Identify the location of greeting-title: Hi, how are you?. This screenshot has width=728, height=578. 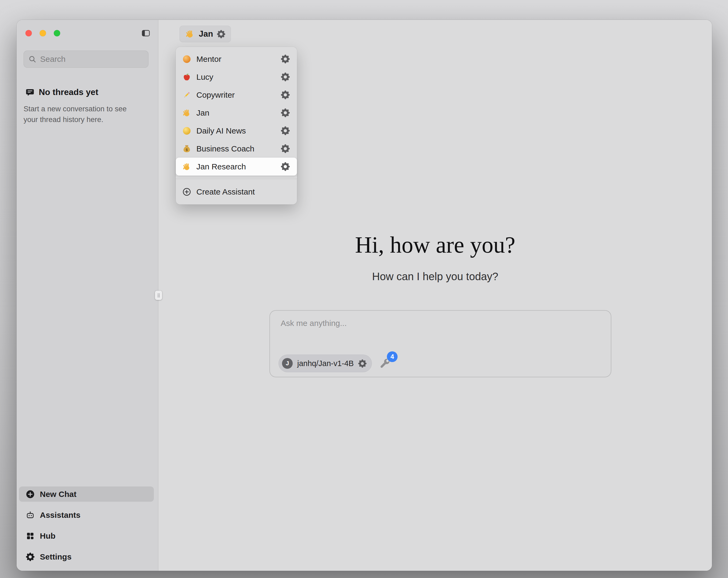
(435, 245).